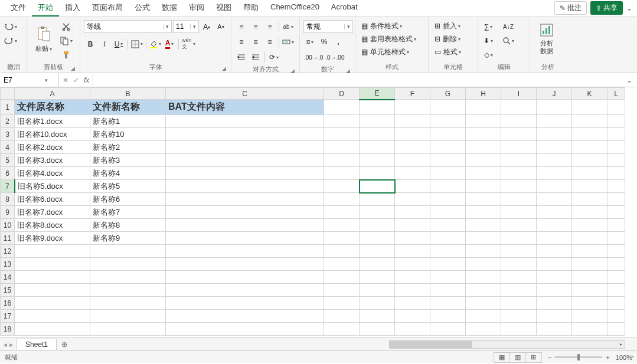 This screenshot has width=637, height=364. What do you see at coordinates (53, 225) in the screenshot?
I see `cell-A10: 旧名称8.docx` at bounding box center [53, 225].